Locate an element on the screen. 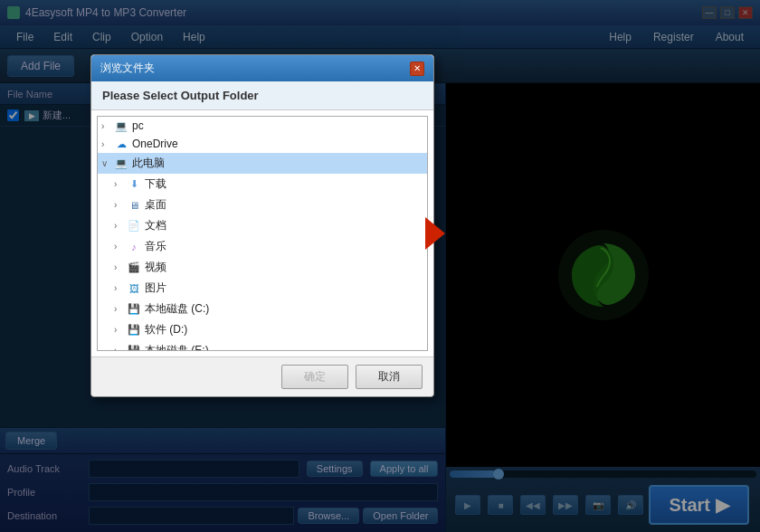  tree-icon-music: ♪ is located at coordinates (134, 247).